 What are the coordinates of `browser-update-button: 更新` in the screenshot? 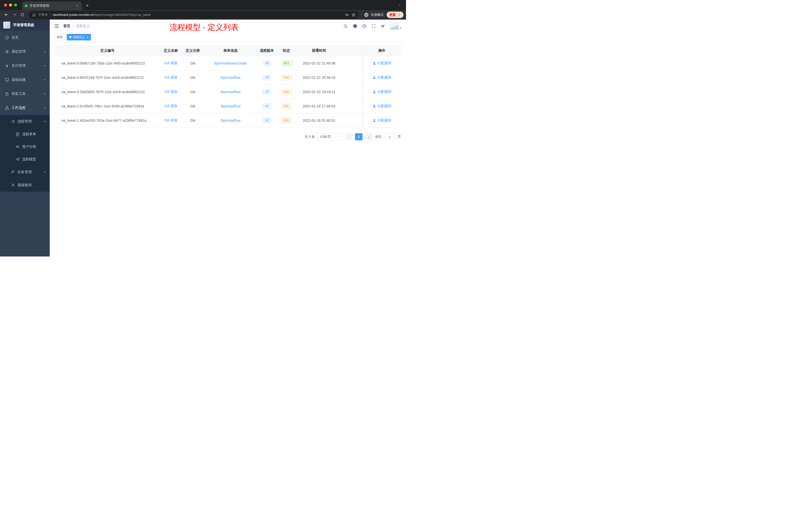 It's located at (395, 15).